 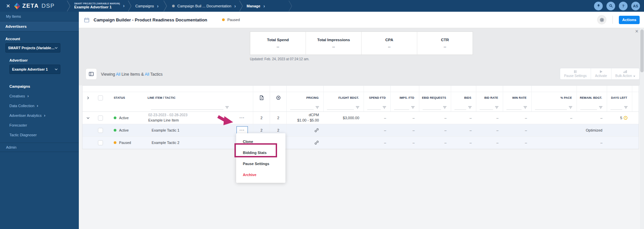 I want to click on row-status-label: Active, so click(x=124, y=118).